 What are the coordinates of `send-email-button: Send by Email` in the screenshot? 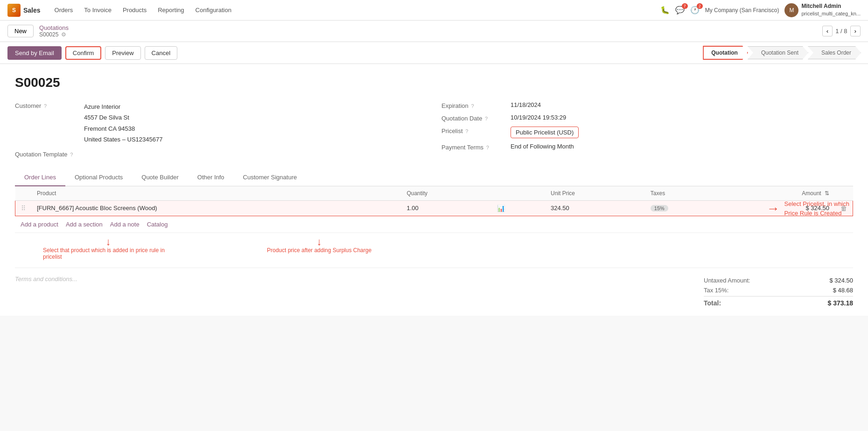 It's located at (35, 53).